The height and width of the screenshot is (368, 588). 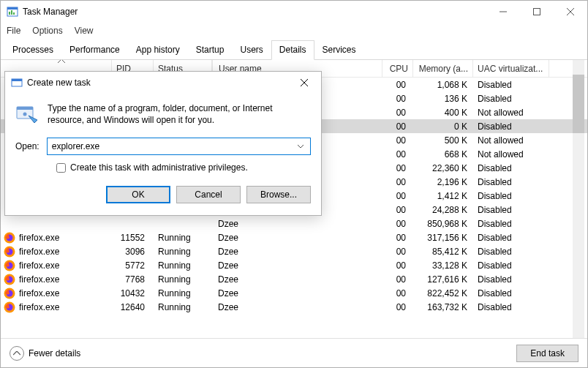 I want to click on open-input, so click(x=174, y=146).